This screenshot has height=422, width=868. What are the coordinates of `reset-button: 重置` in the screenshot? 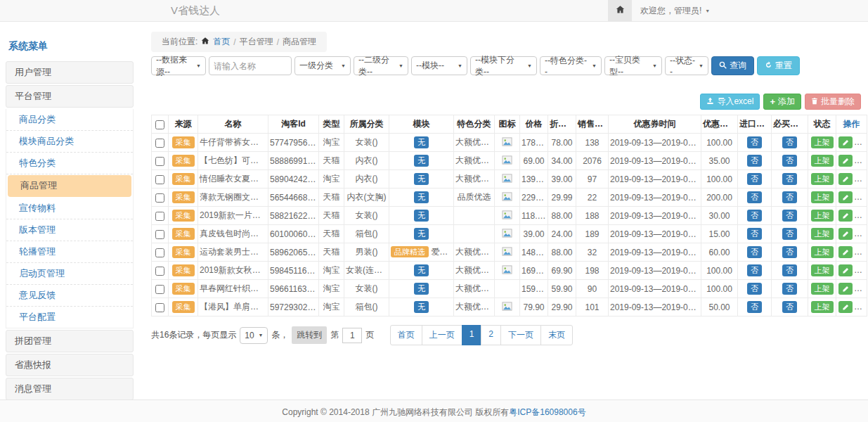 It's located at (779, 66).